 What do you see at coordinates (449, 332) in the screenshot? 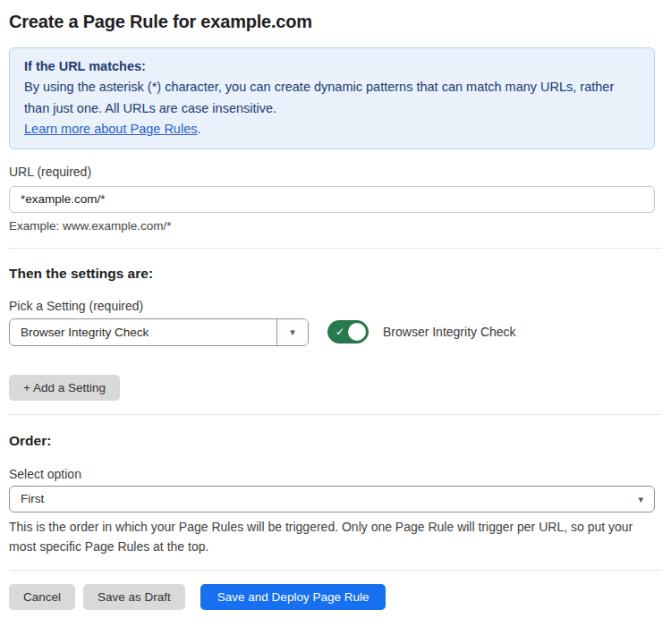
I see `toggle-label: Browser Integrity Check` at bounding box center [449, 332].